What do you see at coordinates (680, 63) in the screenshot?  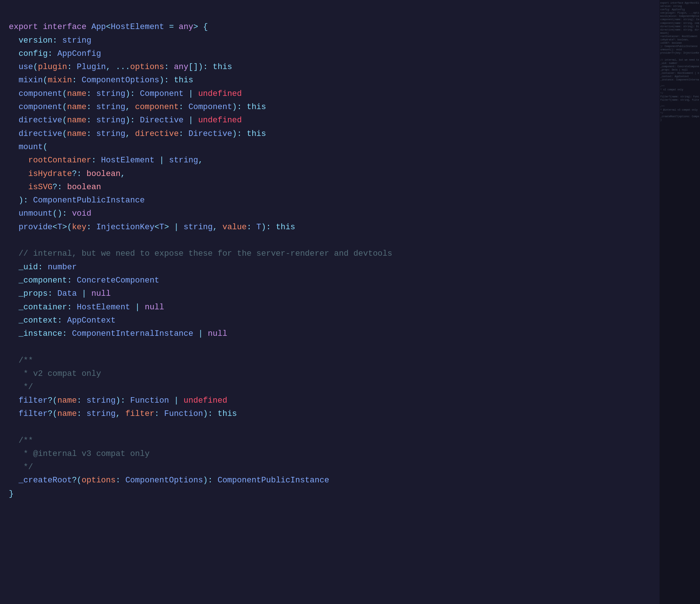 I see `minimap-line: _uid: number` at bounding box center [680, 63].